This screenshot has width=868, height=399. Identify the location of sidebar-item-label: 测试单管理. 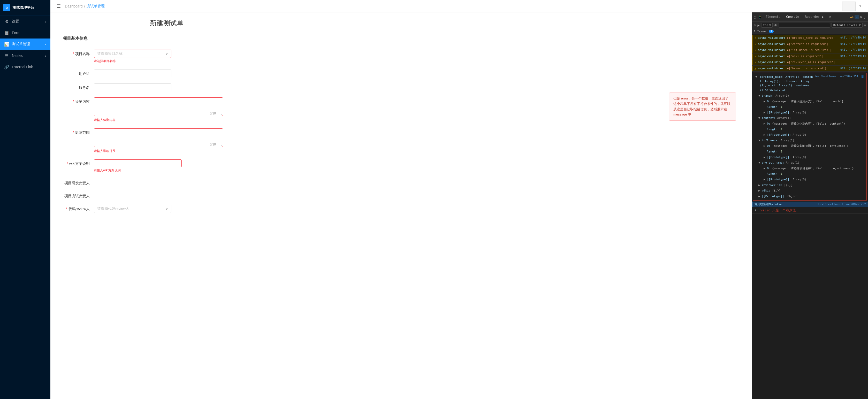
(28, 44).